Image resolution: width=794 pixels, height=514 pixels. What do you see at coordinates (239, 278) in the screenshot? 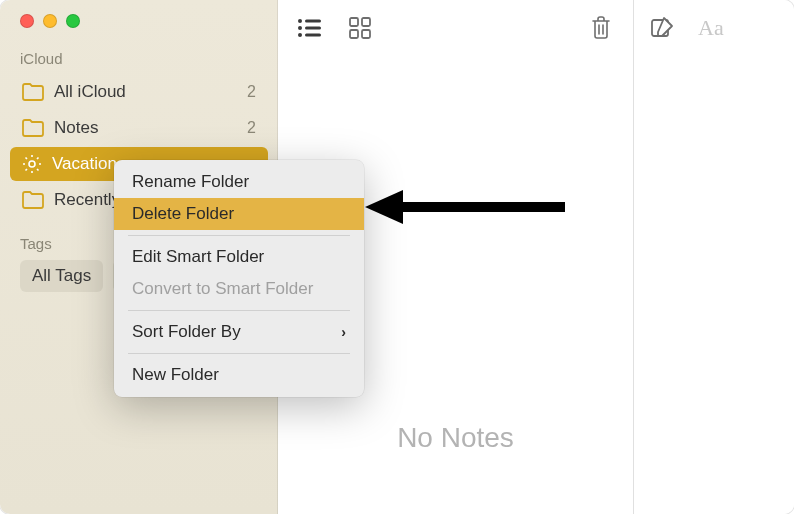
I see `context-menu: Rename Folder Delete Folder Edit Smart F…` at bounding box center [239, 278].